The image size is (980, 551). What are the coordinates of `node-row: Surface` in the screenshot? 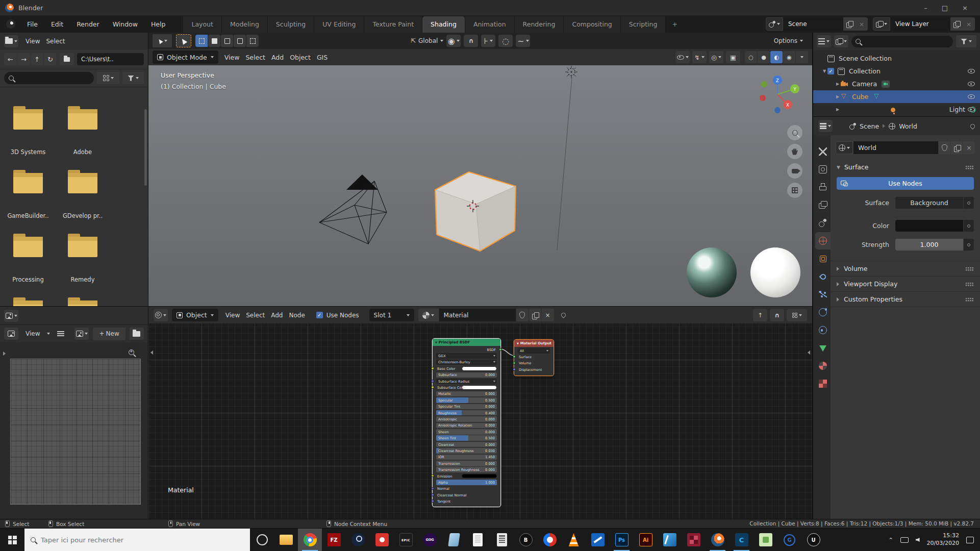 It's located at (534, 357).